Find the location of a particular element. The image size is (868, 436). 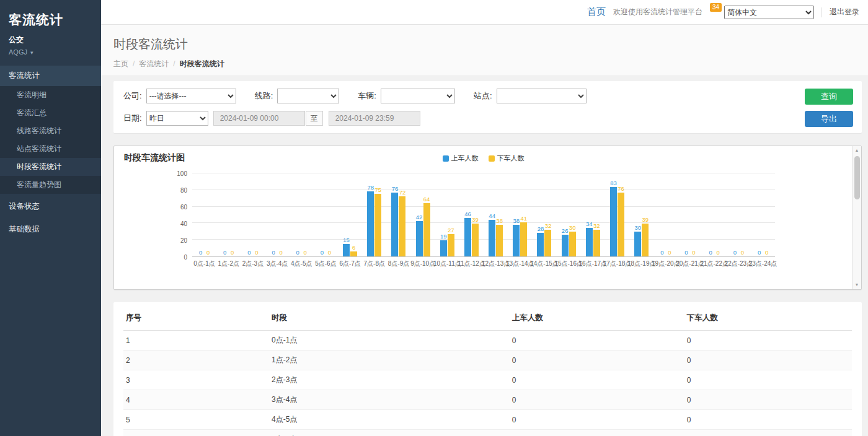

sidebar-section: 设备状态 is located at coordinates (51, 207).